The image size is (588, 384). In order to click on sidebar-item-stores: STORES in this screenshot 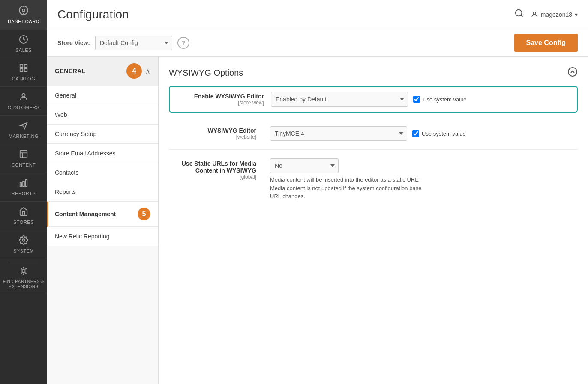, I will do `click(24, 216)`.